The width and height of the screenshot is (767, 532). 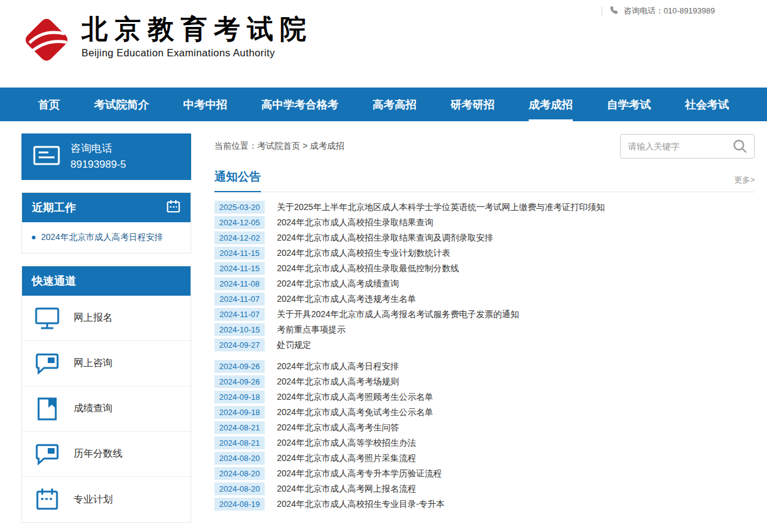 What do you see at coordinates (107, 409) in the screenshot?
I see `quick-item-score-query: 成绩查询` at bounding box center [107, 409].